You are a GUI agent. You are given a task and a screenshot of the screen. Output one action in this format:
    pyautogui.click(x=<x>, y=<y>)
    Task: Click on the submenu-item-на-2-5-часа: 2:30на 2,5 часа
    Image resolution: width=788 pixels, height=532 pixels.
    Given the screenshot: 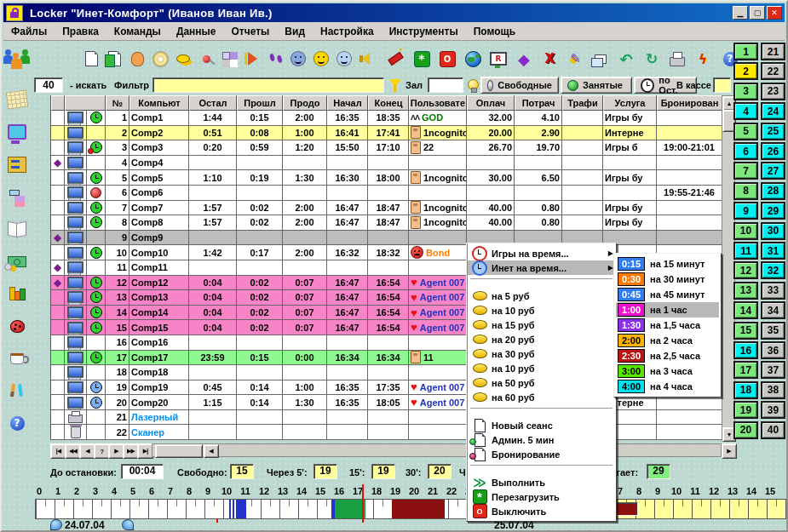 What is the action you would take?
    pyautogui.click(x=668, y=356)
    